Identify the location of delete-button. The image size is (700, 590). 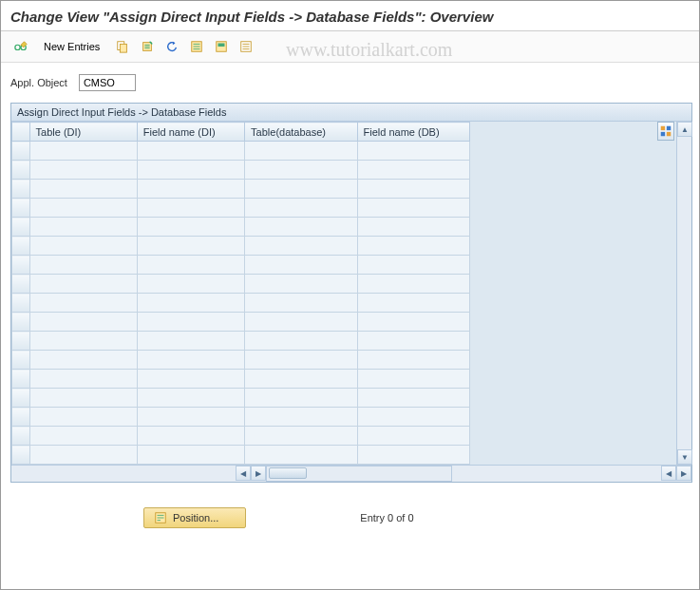
(147, 47).